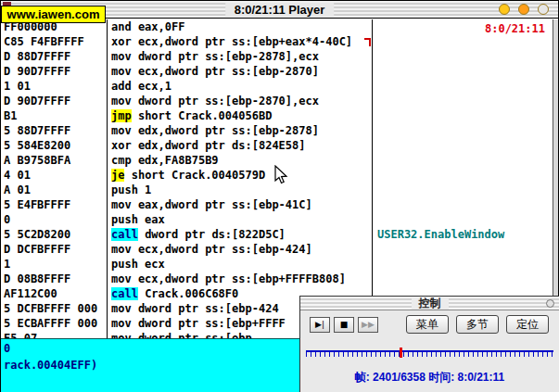  I want to click on instruction-cell: push 1, so click(240, 190).